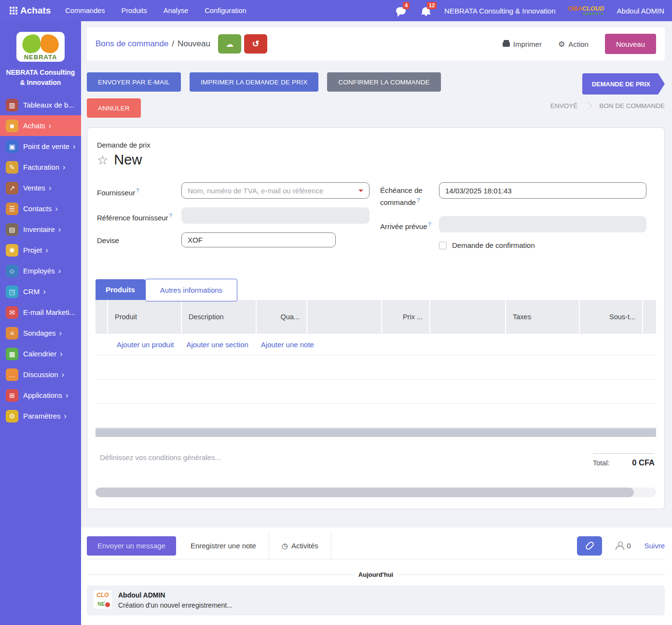 The height and width of the screenshot is (625, 672). What do you see at coordinates (632, 106) in the screenshot?
I see `status-bon-de-commande: BON DE COMMANDE` at bounding box center [632, 106].